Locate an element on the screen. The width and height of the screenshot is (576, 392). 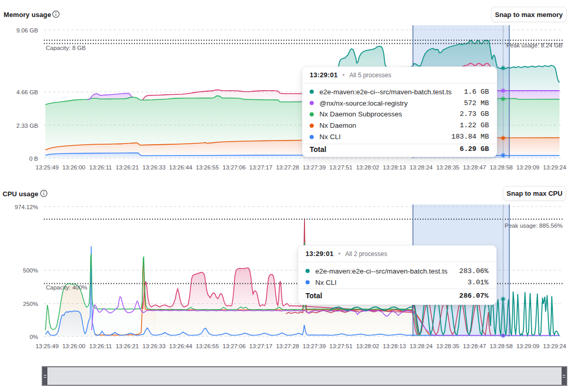
svg-text: Peak usage: 8.24 GB is located at coordinates (535, 45).